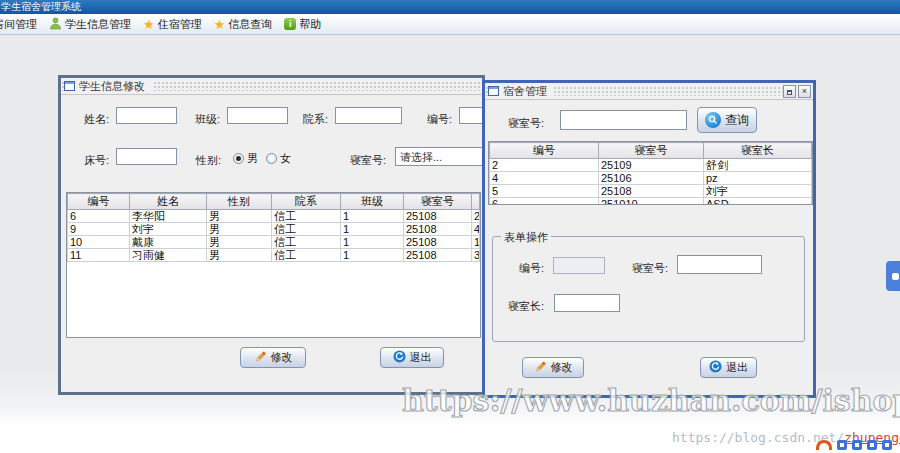  I want to click on restore-button, so click(790, 92).